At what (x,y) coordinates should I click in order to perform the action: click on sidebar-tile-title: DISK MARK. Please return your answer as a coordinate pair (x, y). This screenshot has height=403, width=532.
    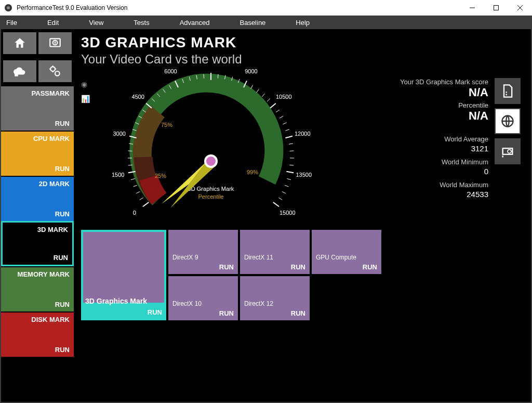
    Looking at the image, I should click on (37, 319).